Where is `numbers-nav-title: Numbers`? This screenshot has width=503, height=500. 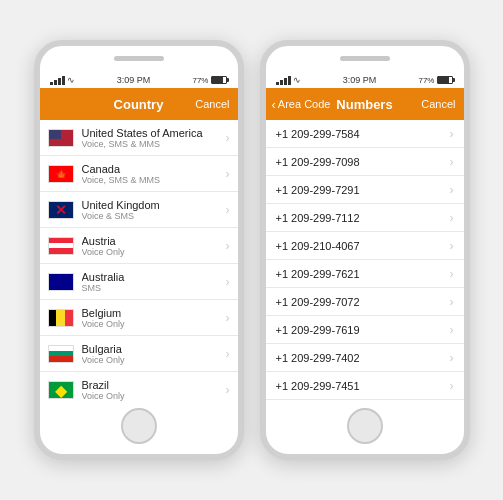 numbers-nav-title: Numbers is located at coordinates (364, 104).